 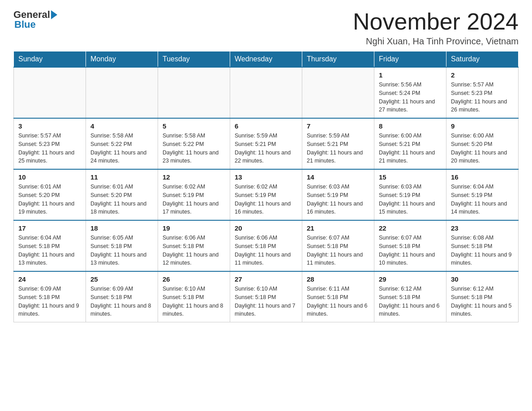 What do you see at coordinates (194, 246) in the screenshot?
I see `calendar-cell: 19Sunrise: 6:06 AM Sunset: 5:18 PM Dayli…` at bounding box center [194, 246].